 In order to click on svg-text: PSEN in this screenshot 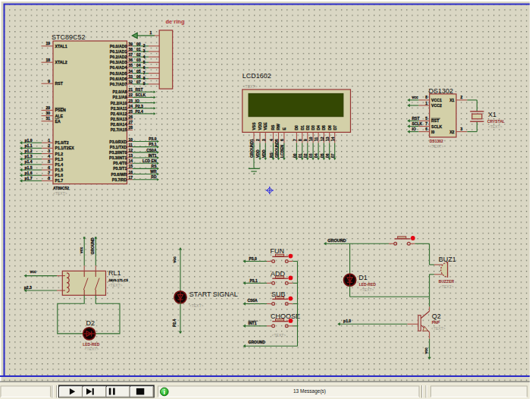, I will do `click(61, 110)`.